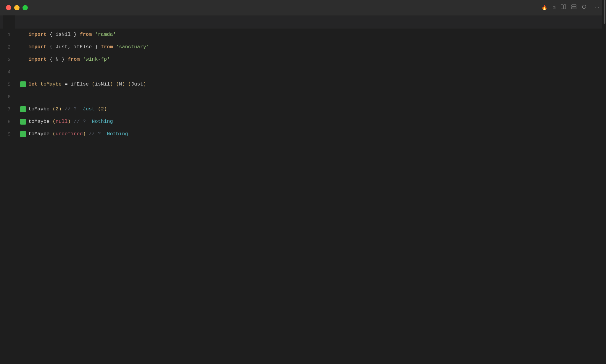 This screenshot has height=364, width=606. Describe the element at coordinates (71, 47) in the screenshot. I see `punctuation-token: ,` at that location.